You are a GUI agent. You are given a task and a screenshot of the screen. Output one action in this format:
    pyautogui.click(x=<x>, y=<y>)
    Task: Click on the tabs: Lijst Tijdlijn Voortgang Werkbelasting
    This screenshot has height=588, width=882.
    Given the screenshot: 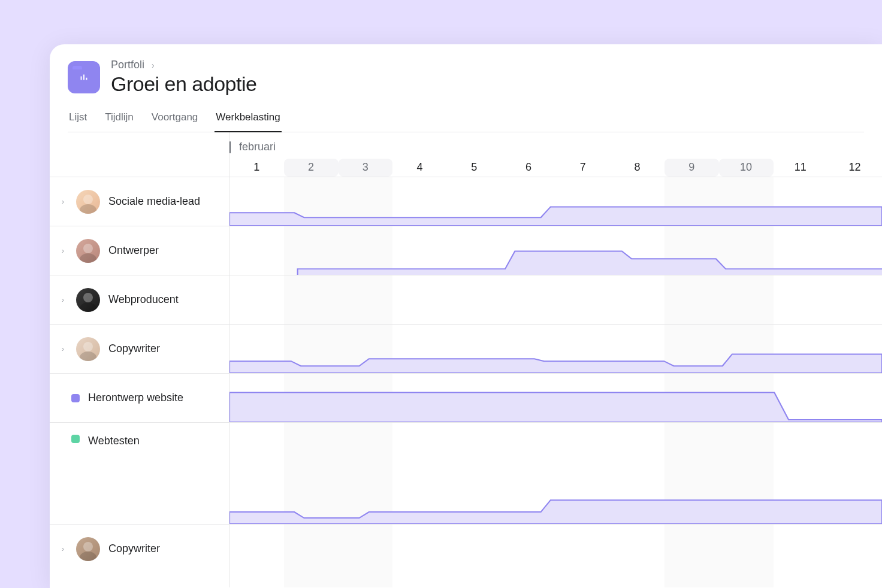 What is the action you would take?
    pyautogui.click(x=466, y=120)
    